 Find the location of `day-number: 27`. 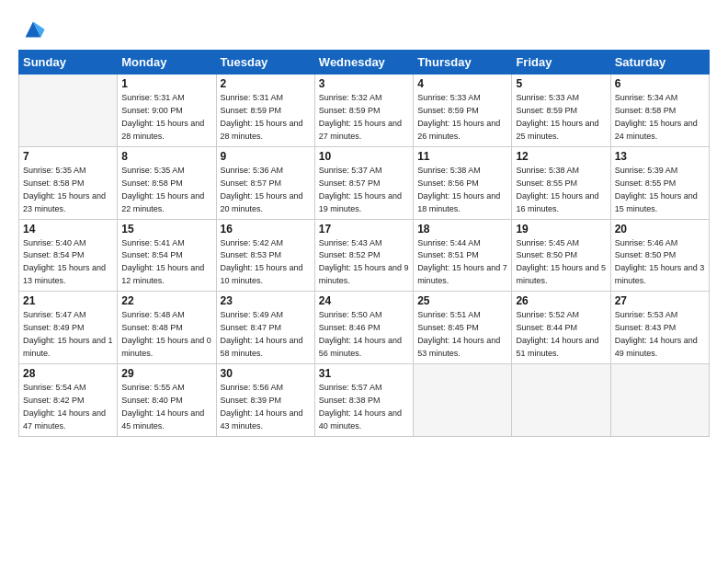

day-number: 27 is located at coordinates (660, 301).